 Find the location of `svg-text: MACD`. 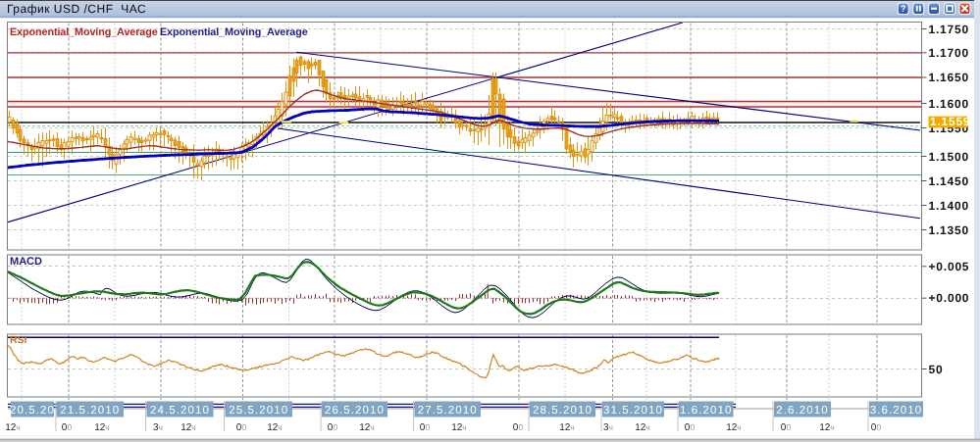

svg-text: MACD is located at coordinates (26, 262).